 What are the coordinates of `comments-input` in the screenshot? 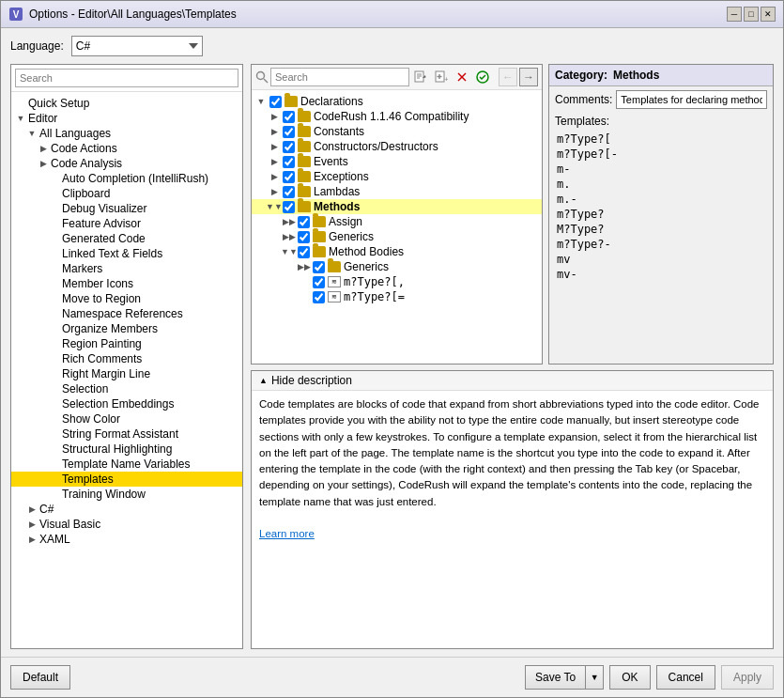 It's located at (691, 100).